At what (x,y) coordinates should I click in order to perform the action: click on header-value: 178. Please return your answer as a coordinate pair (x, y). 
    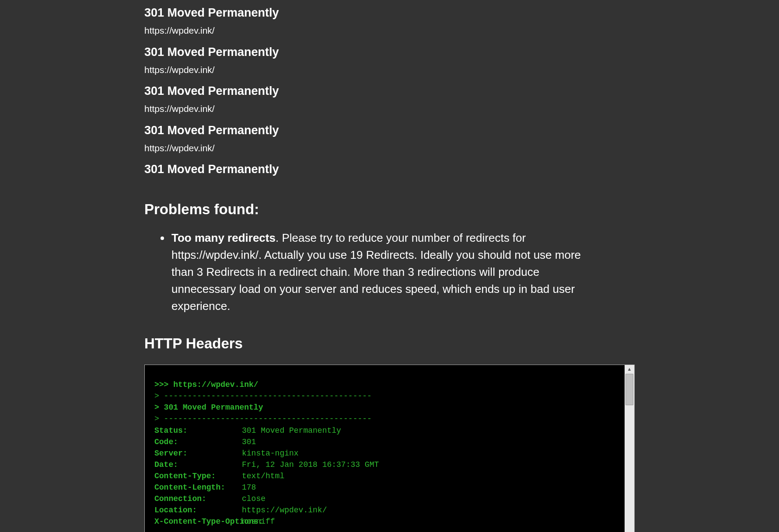
    Looking at the image, I should click on (249, 487).